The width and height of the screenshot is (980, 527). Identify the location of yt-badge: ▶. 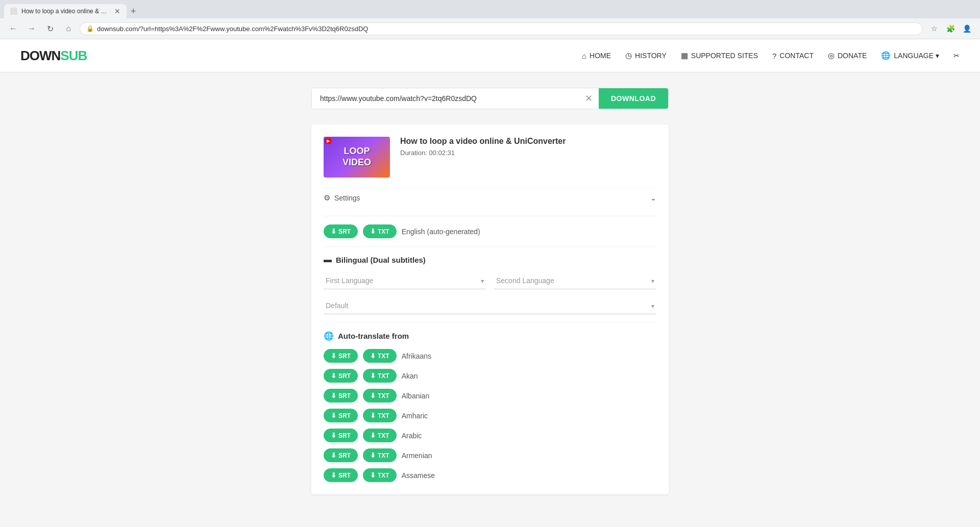
(328, 141).